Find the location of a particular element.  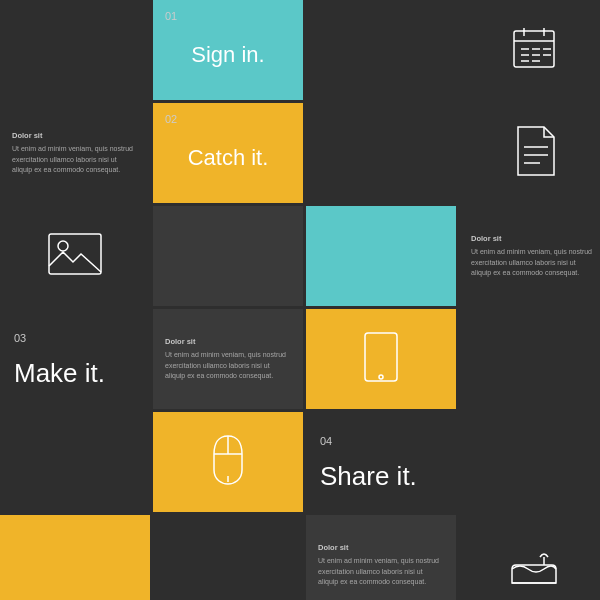

cake-icon is located at coordinates (534, 565).